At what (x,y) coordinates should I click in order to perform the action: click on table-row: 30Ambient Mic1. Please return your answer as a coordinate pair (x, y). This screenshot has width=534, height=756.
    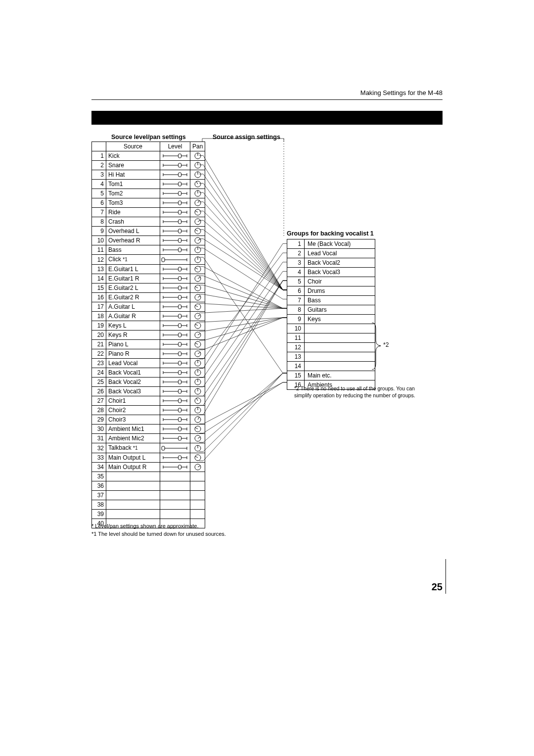
    Looking at the image, I should click on (148, 429).